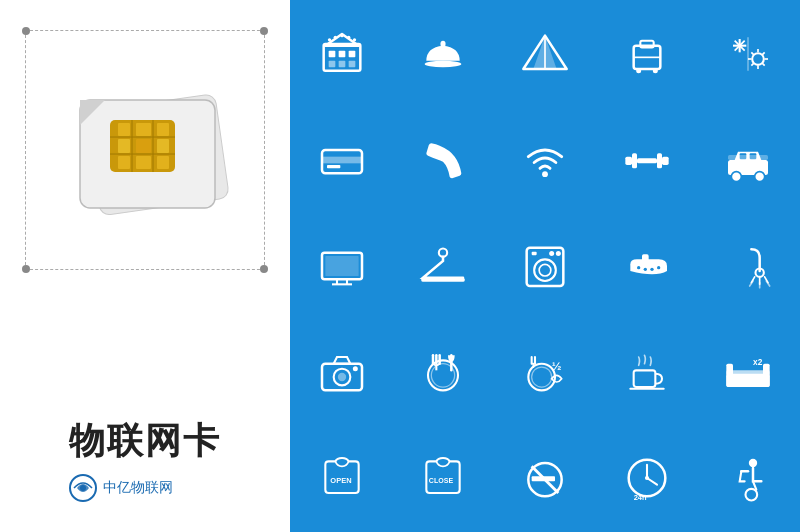  Describe the element at coordinates (444, 54) in the screenshot. I see `food-service-icon` at that location.